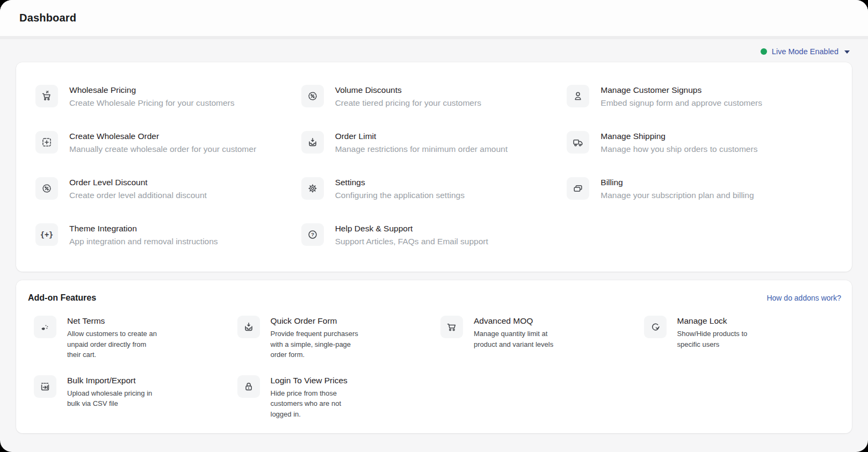 The height and width of the screenshot is (452, 868). What do you see at coordinates (45, 387) in the screenshot?
I see `import-export-icon` at bounding box center [45, 387].